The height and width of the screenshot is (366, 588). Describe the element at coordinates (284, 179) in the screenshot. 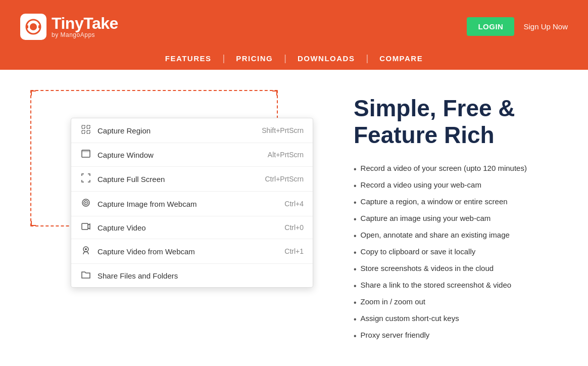

I see `capture-fullscreen-shortcut: Ctrl+PrtScrn` at that location.